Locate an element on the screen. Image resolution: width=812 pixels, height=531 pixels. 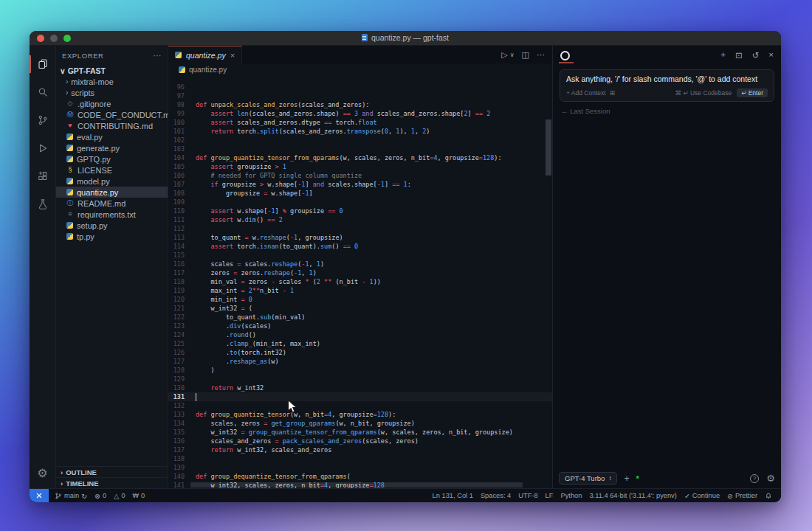
tree-item-requirements-txt: ≡requirements.txt is located at coordinates (112, 214).